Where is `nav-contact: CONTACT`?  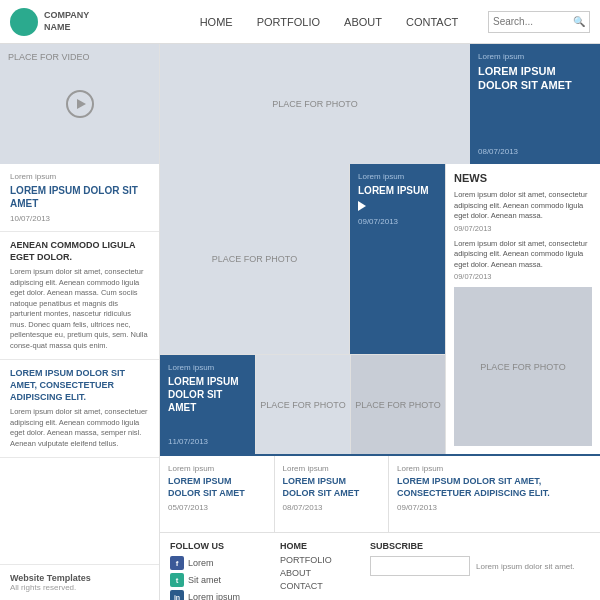 nav-contact: CONTACT is located at coordinates (432, 22).